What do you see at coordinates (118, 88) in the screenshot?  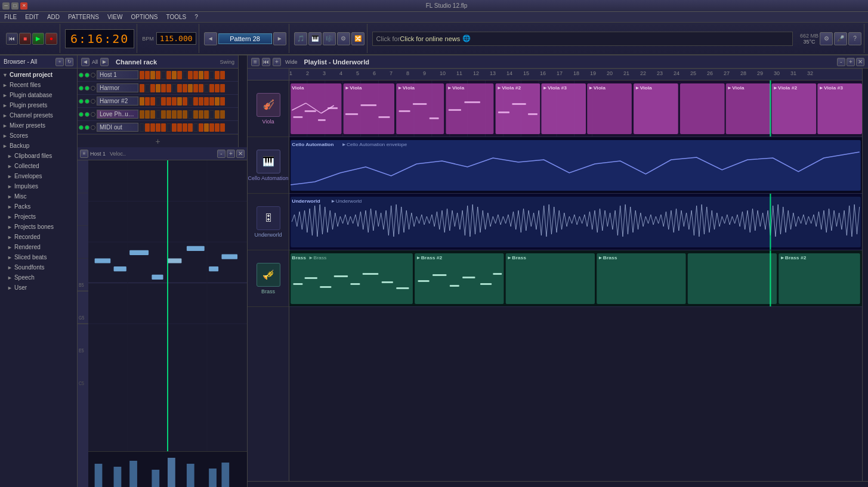 I see `channel-name: Harmor` at bounding box center [118, 88].